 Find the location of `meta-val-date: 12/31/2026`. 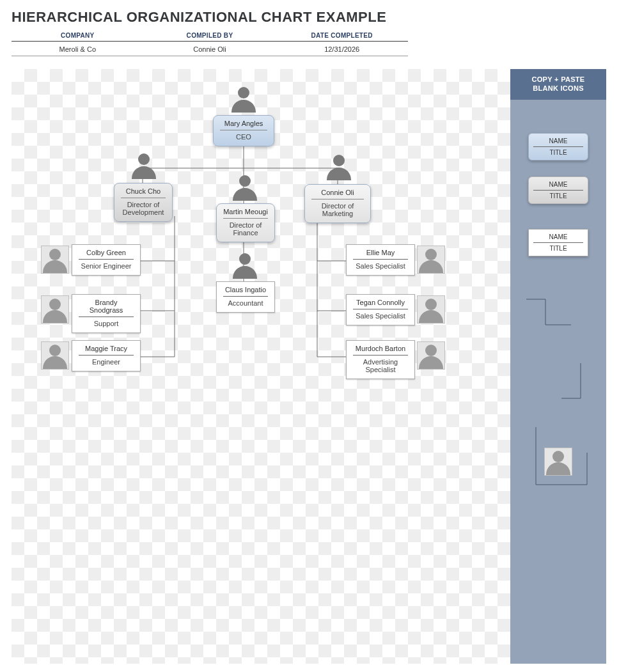

meta-val-date: 12/31/2026 is located at coordinates (341, 49).